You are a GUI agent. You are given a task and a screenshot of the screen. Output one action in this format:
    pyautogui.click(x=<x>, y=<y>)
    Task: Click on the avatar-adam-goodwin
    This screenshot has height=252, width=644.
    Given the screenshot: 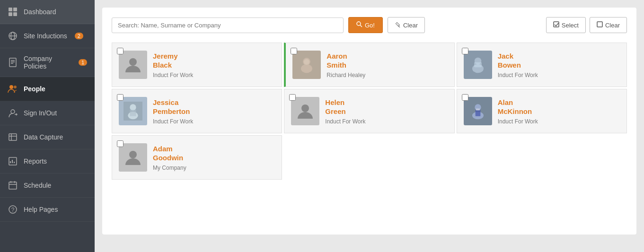 What is the action you would take?
    pyautogui.click(x=133, y=157)
    